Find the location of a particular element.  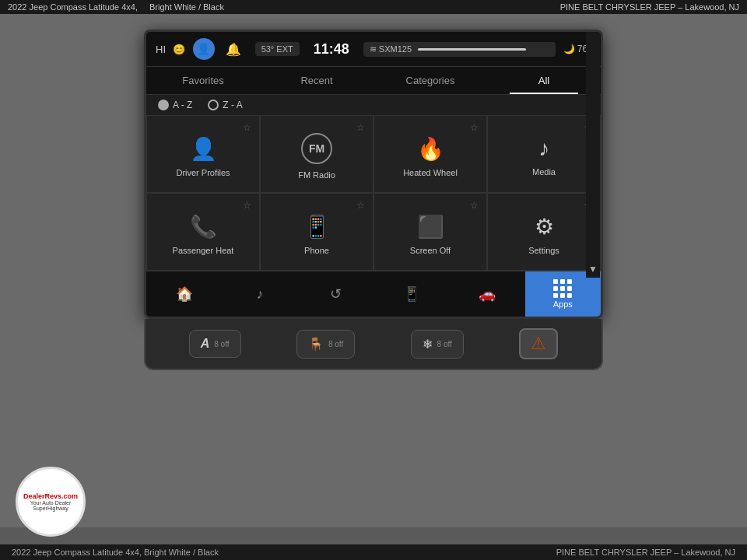

scroll-bar: ▲ ▼ is located at coordinates (593, 154).